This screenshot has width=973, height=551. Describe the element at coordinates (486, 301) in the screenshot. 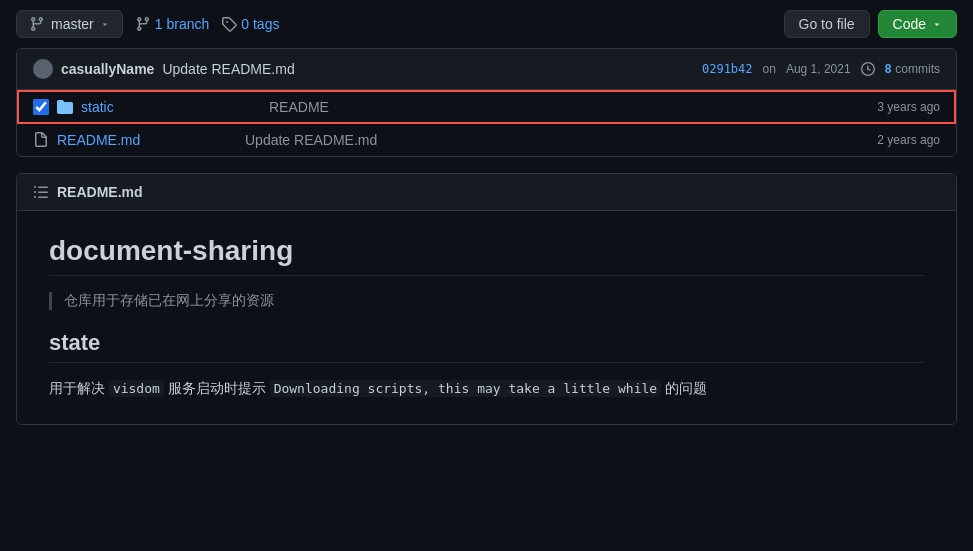

I see `readme-subtitle: 仓库用于存储已在网上分享的资源` at that location.